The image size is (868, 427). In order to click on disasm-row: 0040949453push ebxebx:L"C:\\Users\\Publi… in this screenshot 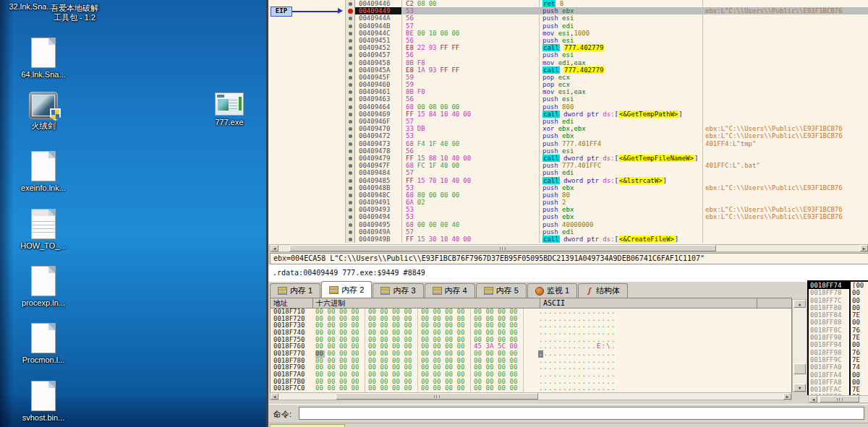, I will do `click(569, 217)`.